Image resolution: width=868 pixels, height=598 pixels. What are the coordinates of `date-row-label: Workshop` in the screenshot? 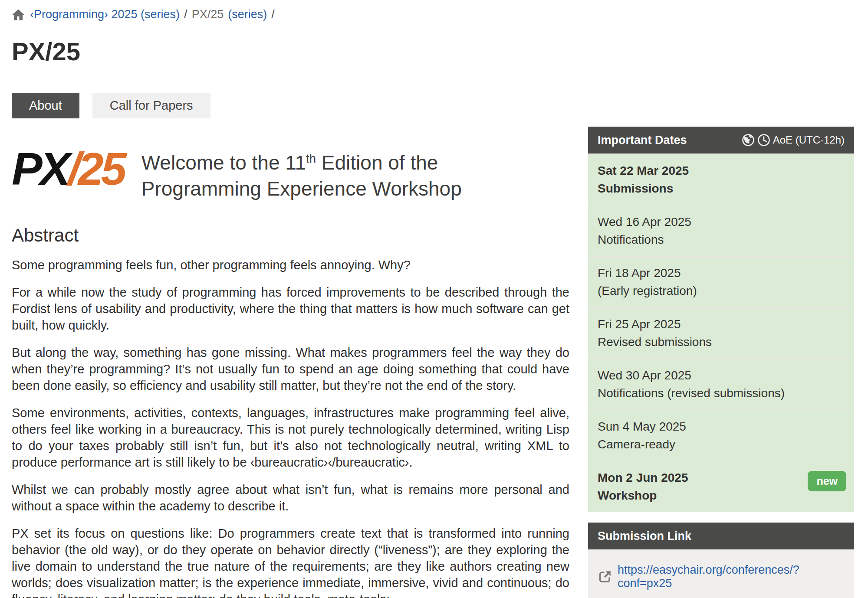 It's located at (721, 495).